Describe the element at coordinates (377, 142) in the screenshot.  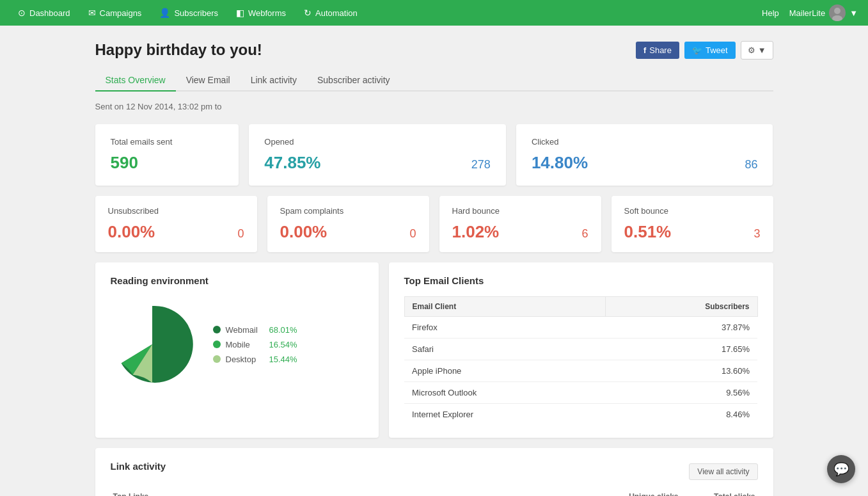
I see `opened-label: Opened` at that location.